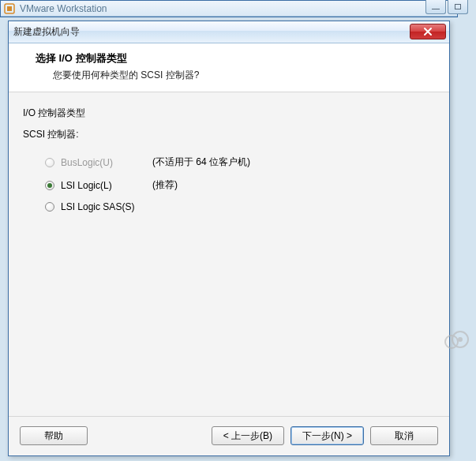 The width and height of the screenshot is (476, 461). Describe the element at coordinates (229, 9) in the screenshot. I see `vmware-main-window: VMware Workstation` at that location.